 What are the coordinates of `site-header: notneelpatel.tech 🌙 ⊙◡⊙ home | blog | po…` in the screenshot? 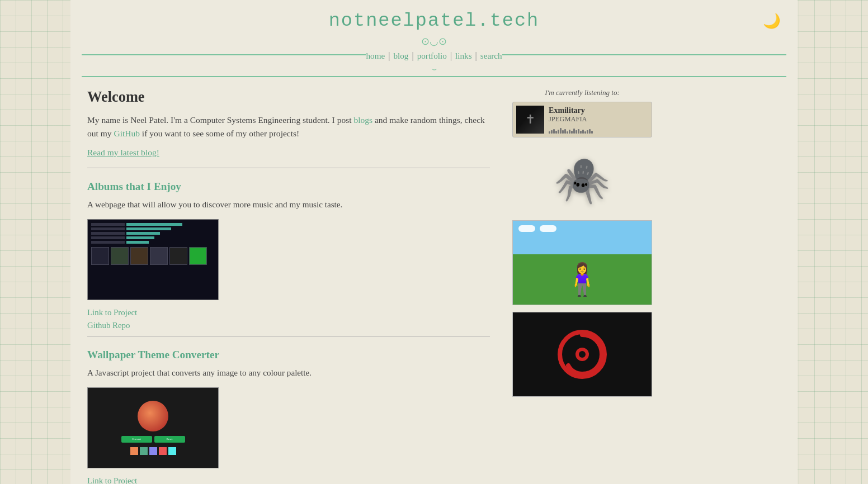 It's located at (434, 39).